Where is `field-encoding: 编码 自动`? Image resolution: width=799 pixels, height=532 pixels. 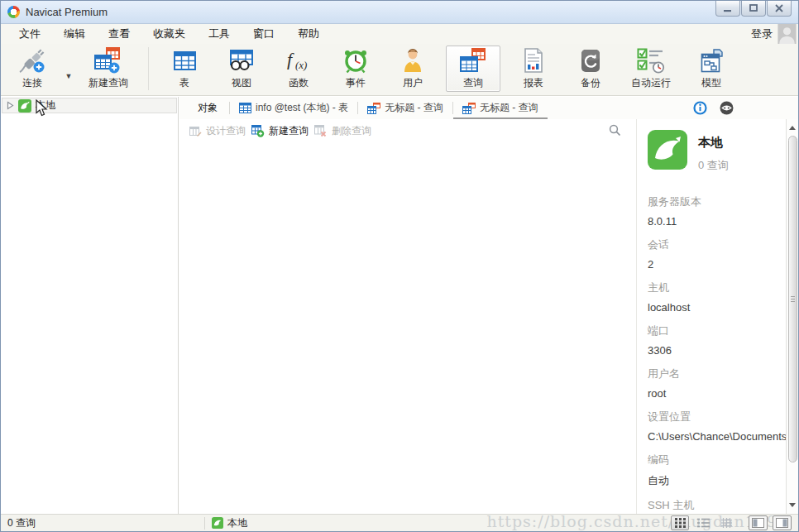
field-encoding: 编码 自动 is located at coordinates (716, 470).